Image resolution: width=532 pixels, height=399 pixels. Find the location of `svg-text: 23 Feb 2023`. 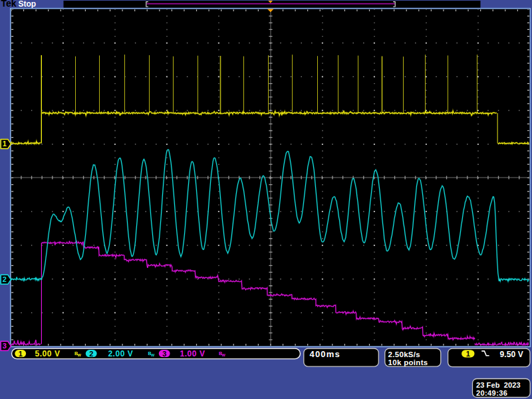

svg-text: 23 Feb 2023 is located at coordinates (499, 385).